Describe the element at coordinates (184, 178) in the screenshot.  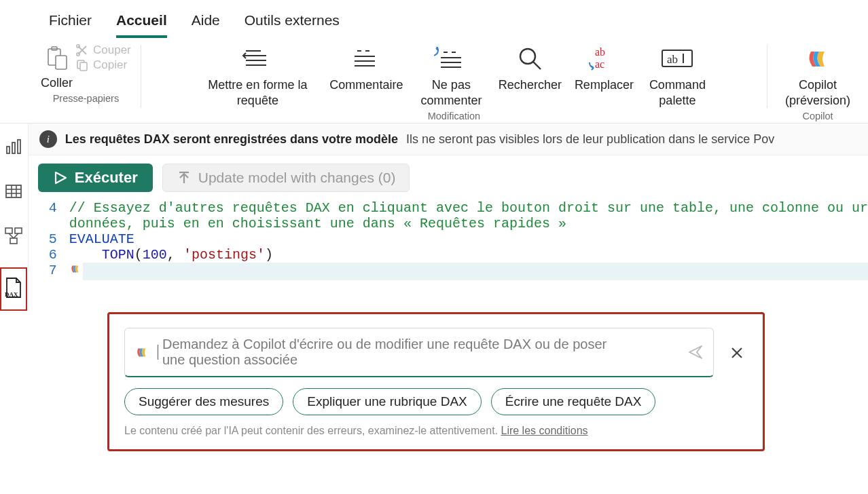
I see `upload-icon` at that location.